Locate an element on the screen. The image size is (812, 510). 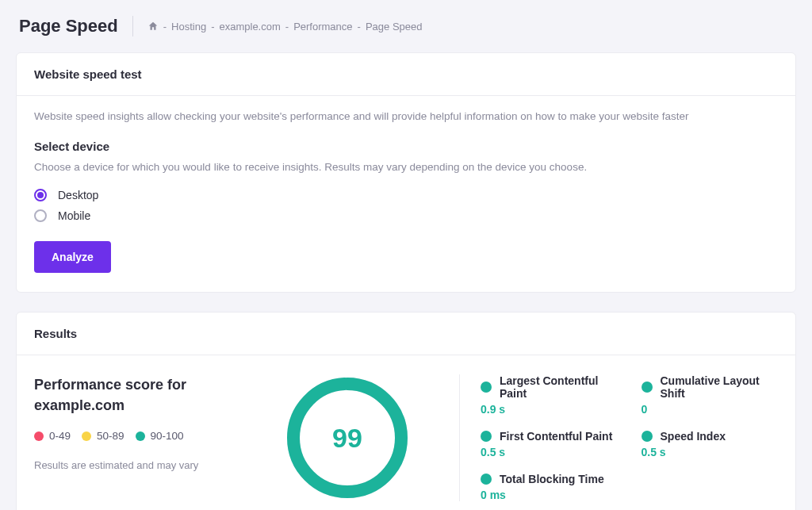
score-title: Performance score for example.com is located at coordinates (145, 395).